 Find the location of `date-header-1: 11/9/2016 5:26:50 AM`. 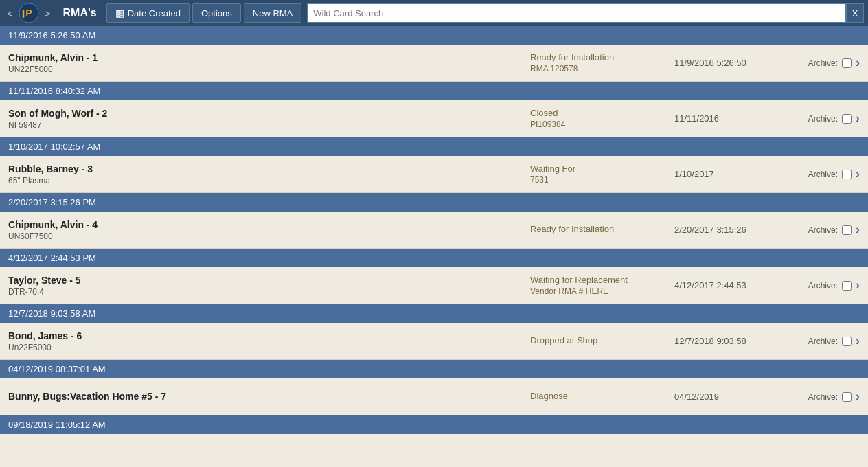

date-header-1: 11/9/2016 5:26:50 AM is located at coordinates (434, 36).